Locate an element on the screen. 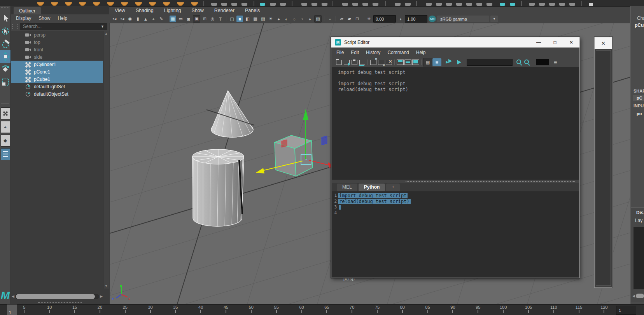 The image size is (644, 315). script-editor-tab: MEL is located at coordinates (347, 187).